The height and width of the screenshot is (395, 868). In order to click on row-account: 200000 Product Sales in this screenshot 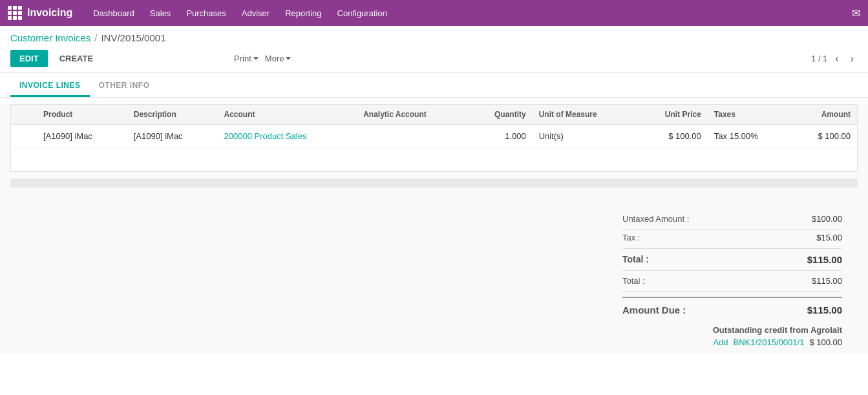, I will do `click(288, 136)`.